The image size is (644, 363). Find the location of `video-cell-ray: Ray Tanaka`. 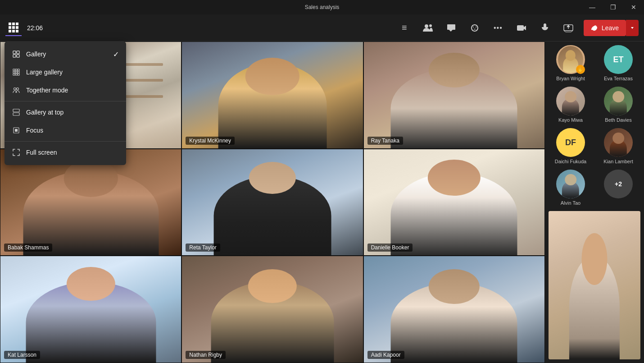

video-cell-ray: Ray Tanaka is located at coordinates (454, 95).